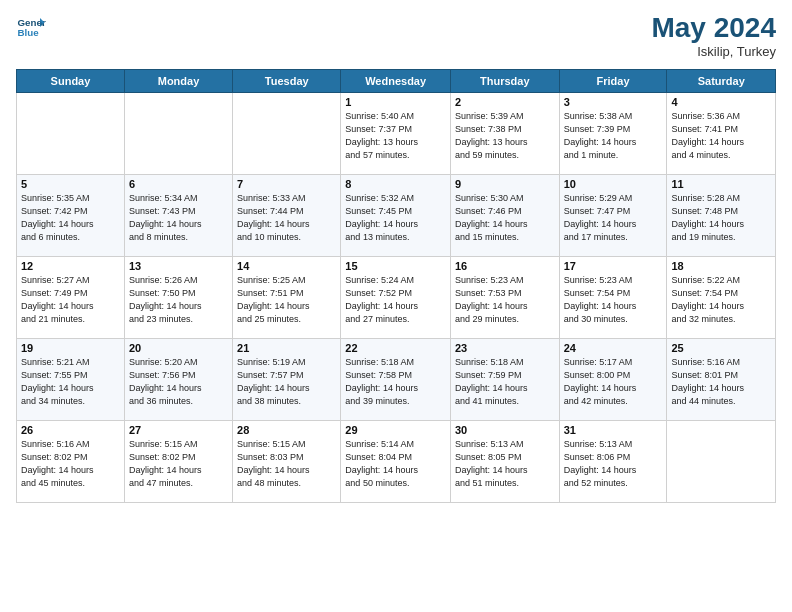  I want to click on day-cell: 13Sunrise: 5:26 AM Sunset: 7:50 PM Dayli…, so click(178, 298).